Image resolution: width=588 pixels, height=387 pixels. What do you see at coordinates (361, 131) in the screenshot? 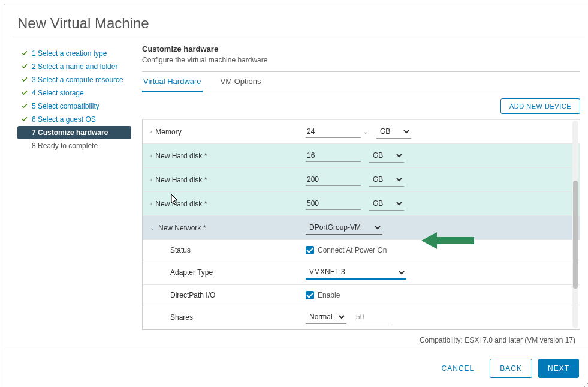
I see `row-memory: ›Memory ⌄ GB` at bounding box center [361, 131].